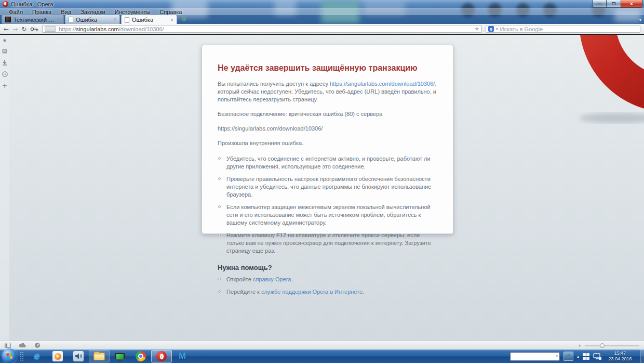 The height and width of the screenshot is (363, 644). I want to click on speaker-icon, so click(78, 356).